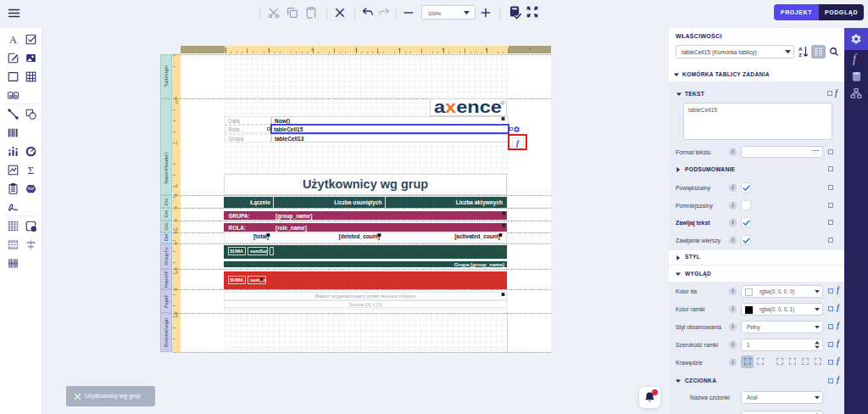 This screenshot has height=414, width=868. What do you see at coordinates (468, 107) in the screenshot?
I see `svg-text: axence` at bounding box center [468, 107].